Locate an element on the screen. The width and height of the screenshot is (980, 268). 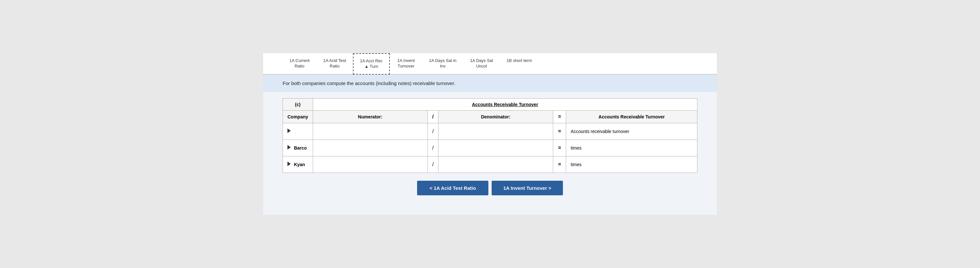
slash-kyan: / is located at coordinates (433, 164).